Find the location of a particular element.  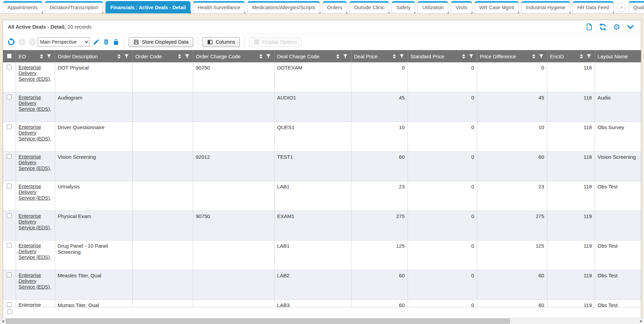

perspective-select: Main Perspective is located at coordinates (64, 42).